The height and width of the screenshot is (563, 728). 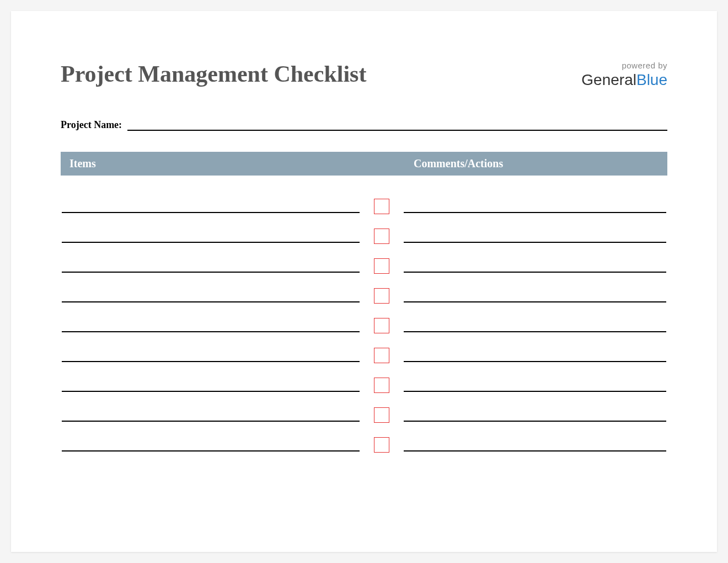 What do you see at coordinates (624, 80) in the screenshot?
I see `brand-name: GeneralBlue` at bounding box center [624, 80].